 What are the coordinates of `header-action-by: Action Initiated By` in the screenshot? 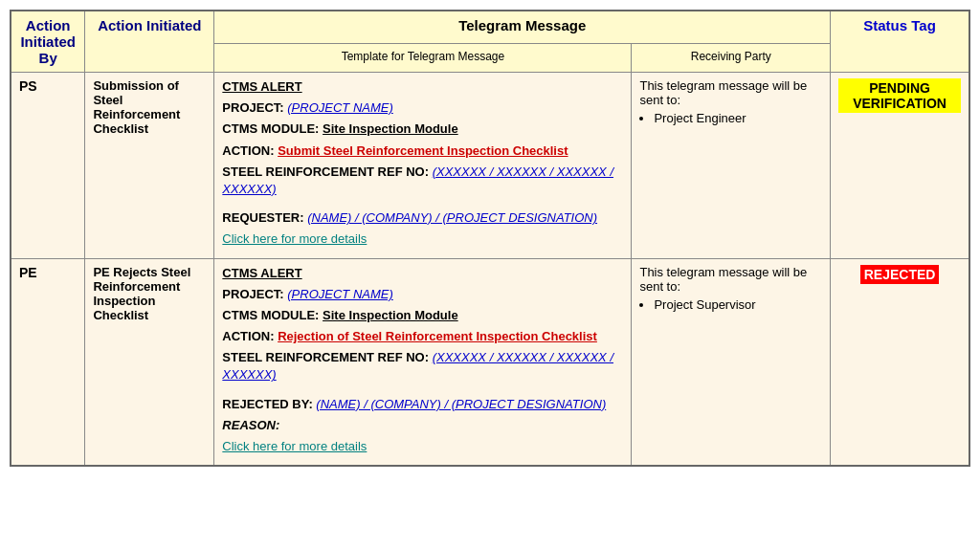 It's located at (48, 42).